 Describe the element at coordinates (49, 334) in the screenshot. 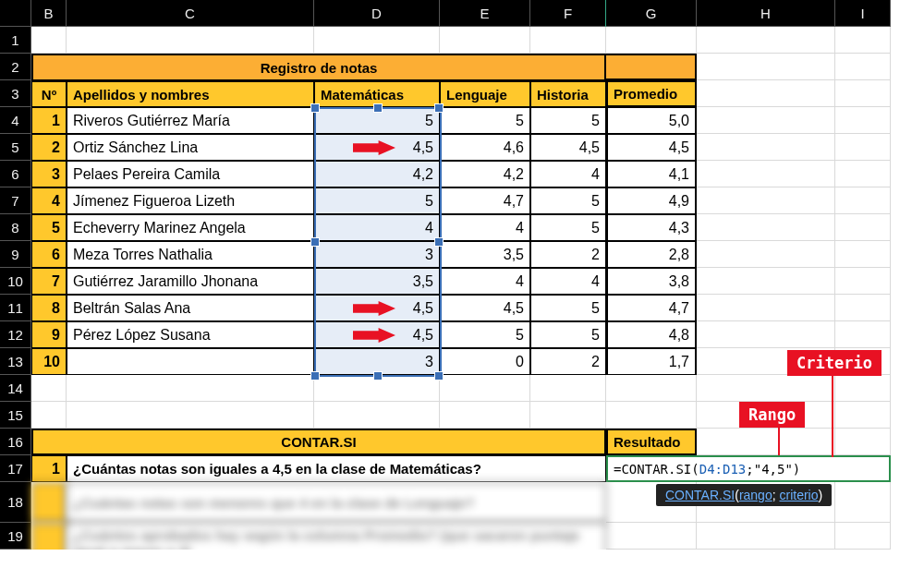

I see `td-num: 9` at that location.